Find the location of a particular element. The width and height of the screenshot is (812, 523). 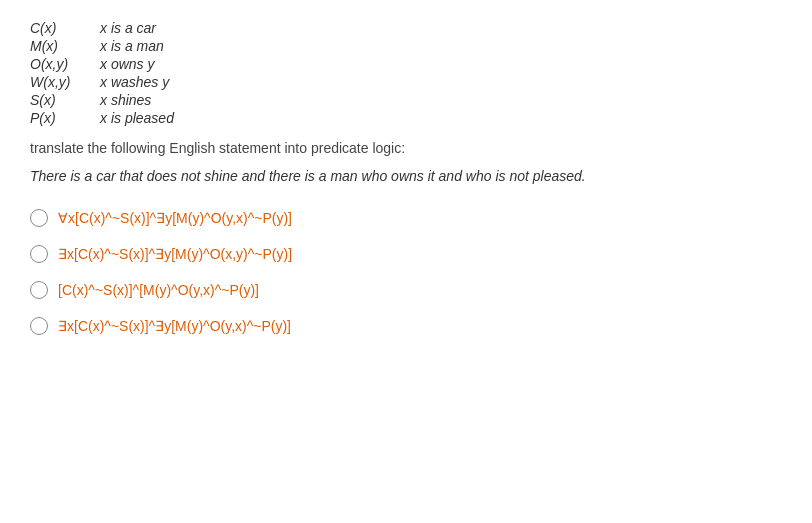

def-symbol-2: O(x,y) is located at coordinates (65, 64).